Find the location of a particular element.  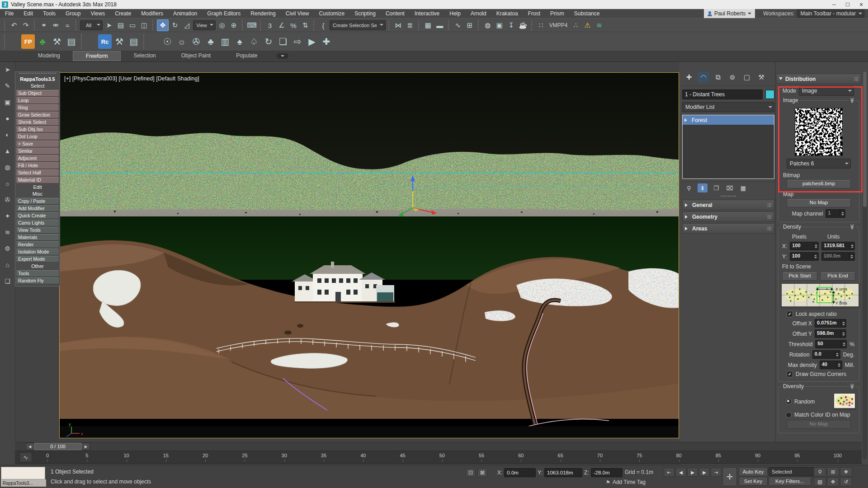

add-time-tag: ⚑ Add Time Tag is located at coordinates (626, 482).